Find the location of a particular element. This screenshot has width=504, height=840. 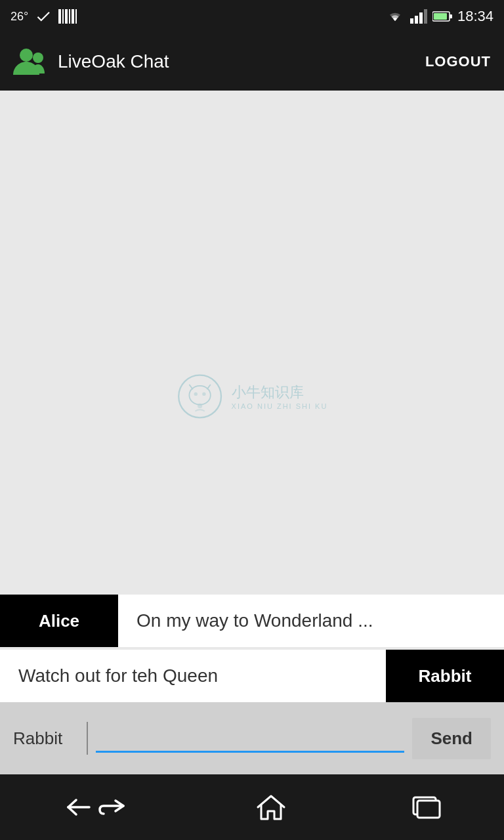

watermark-logo is located at coordinates (200, 396).